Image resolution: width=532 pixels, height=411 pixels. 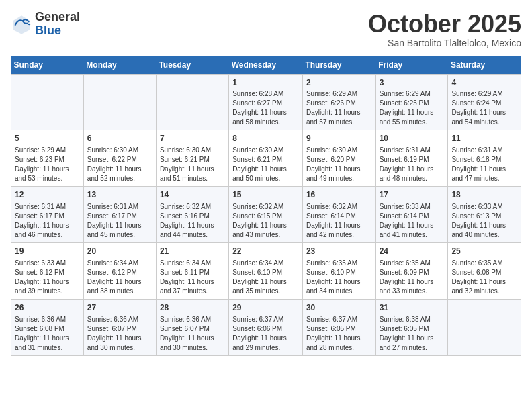 I want to click on day-info: Sunrise: 6:29 AM Sunset: 6:25 PM Dayligh…, so click(x=412, y=108).